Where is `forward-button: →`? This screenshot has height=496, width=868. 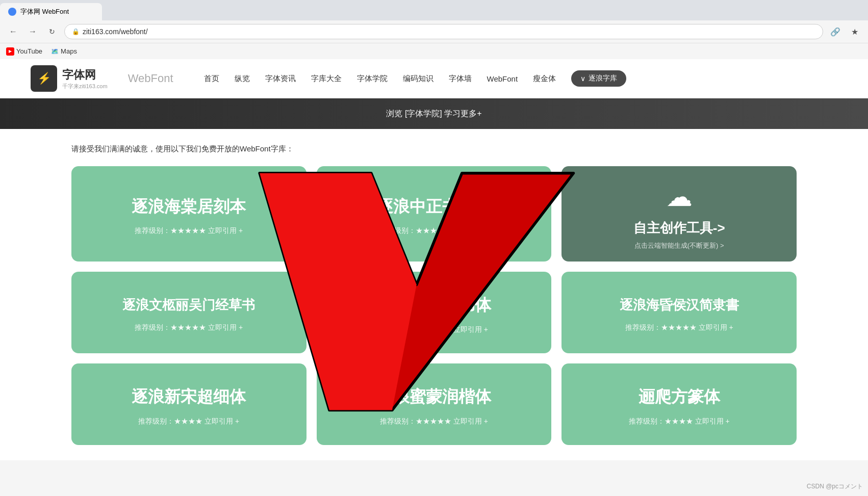
forward-button: → is located at coordinates (33, 32).